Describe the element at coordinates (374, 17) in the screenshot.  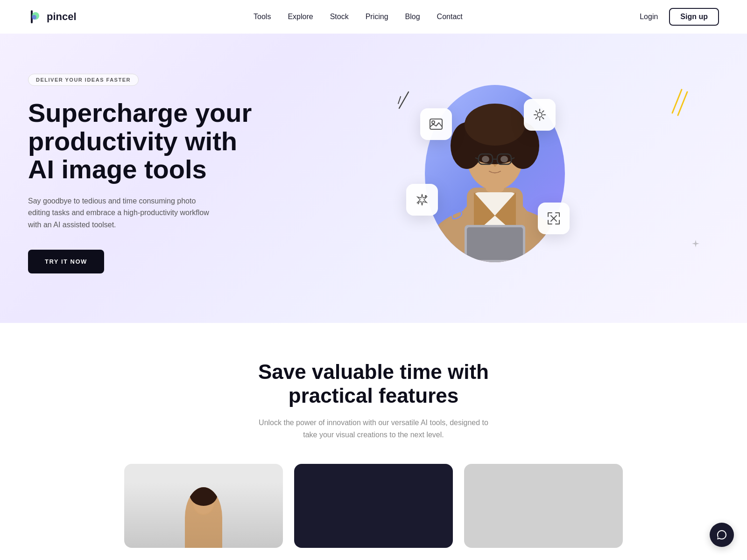
I see `navigation: pincel Tools Explore Stock Pricing Blog …` at that location.